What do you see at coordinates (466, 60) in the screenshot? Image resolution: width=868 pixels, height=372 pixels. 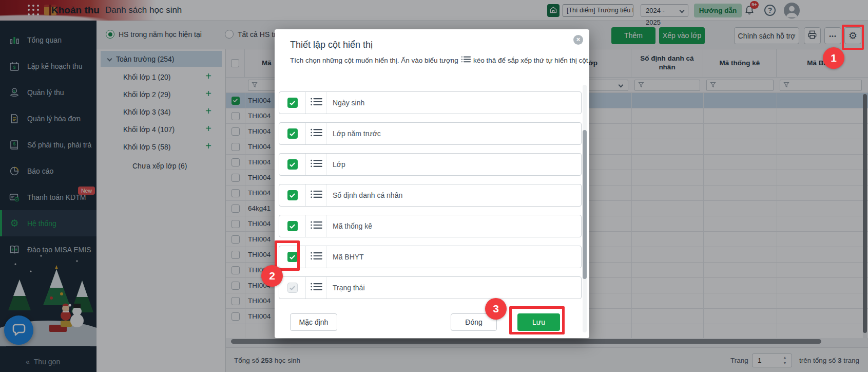 I see `drag-list-icon` at bounding box center [466, 60].